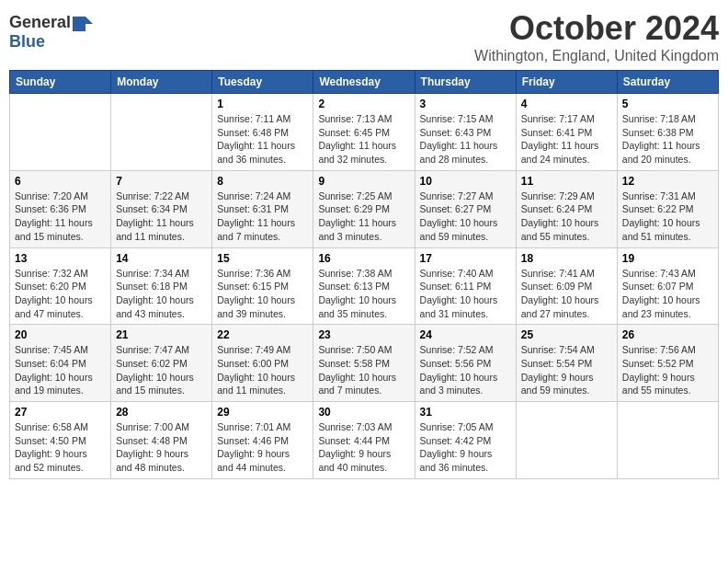 Image resolution: width=728 pixels, height=563 pixels. I want to click on day-number: 6, so click(61, 181).